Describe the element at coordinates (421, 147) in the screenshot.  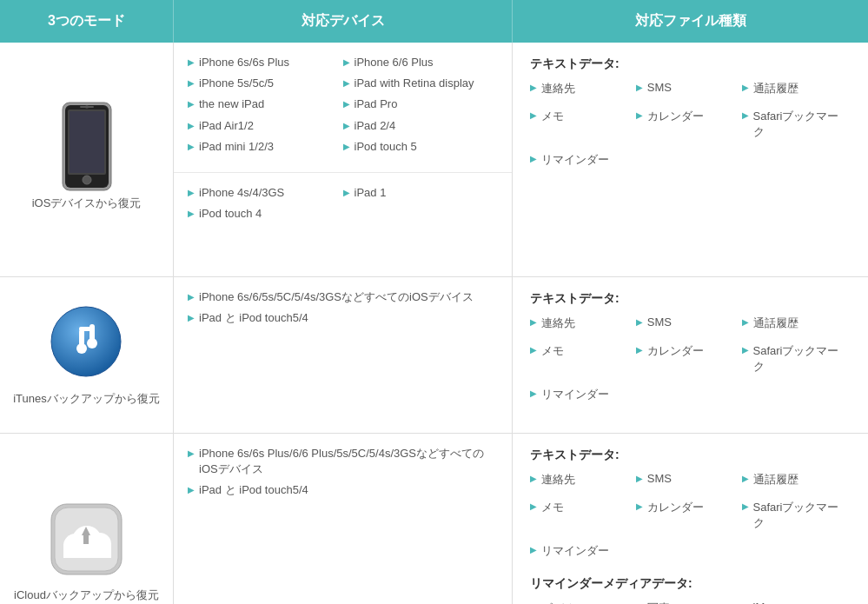
I see `list-item: ▶iPod touch 5` at that location.